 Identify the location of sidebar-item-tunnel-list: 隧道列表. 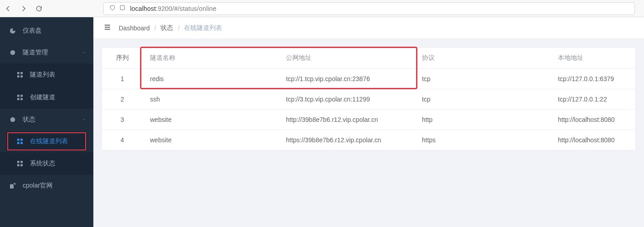
(47, 75).